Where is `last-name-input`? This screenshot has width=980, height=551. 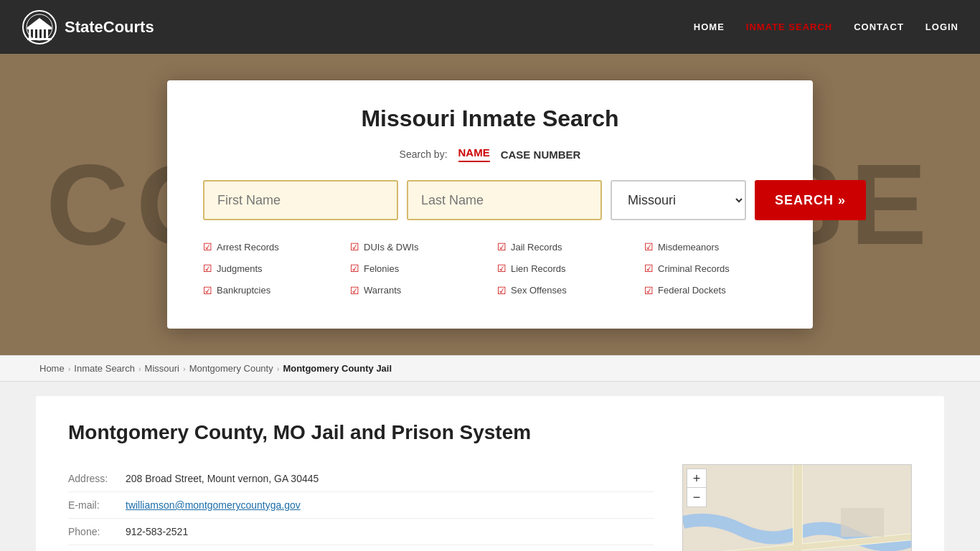
last-name-input is located at coordinates (504, 200).